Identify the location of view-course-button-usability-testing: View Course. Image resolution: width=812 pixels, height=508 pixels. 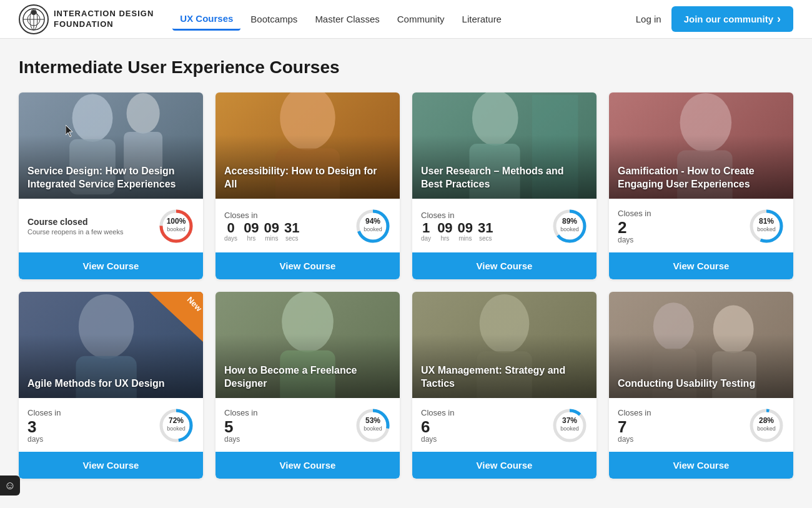
(701, 465).